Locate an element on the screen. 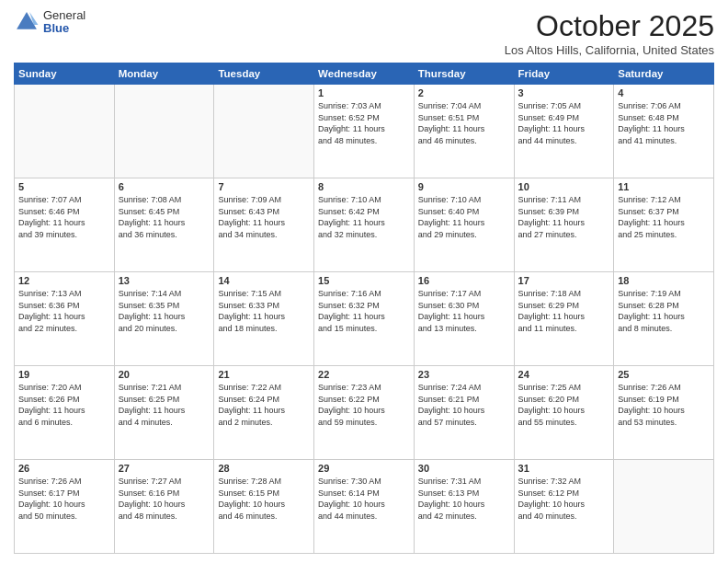  calendar-cell: 31Sunrise: 7:32 AM Sunset: 6:12 PM Dayli… is located at coordinates (564, 507).